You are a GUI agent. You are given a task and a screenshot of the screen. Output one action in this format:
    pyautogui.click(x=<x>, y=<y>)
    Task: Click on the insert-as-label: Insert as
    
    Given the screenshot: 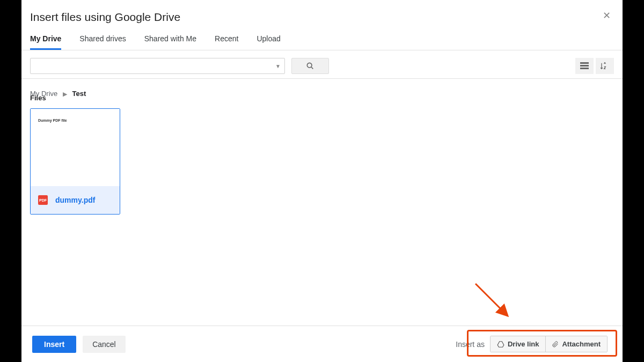 What is the action you would take?
    pyautogui.click(x=470, y=344)
    